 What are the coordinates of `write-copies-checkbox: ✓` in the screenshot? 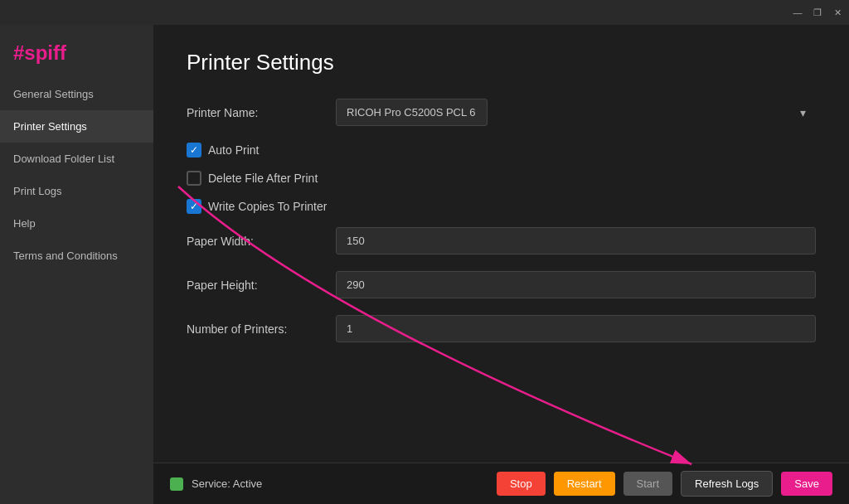 It's located at (194, 206).